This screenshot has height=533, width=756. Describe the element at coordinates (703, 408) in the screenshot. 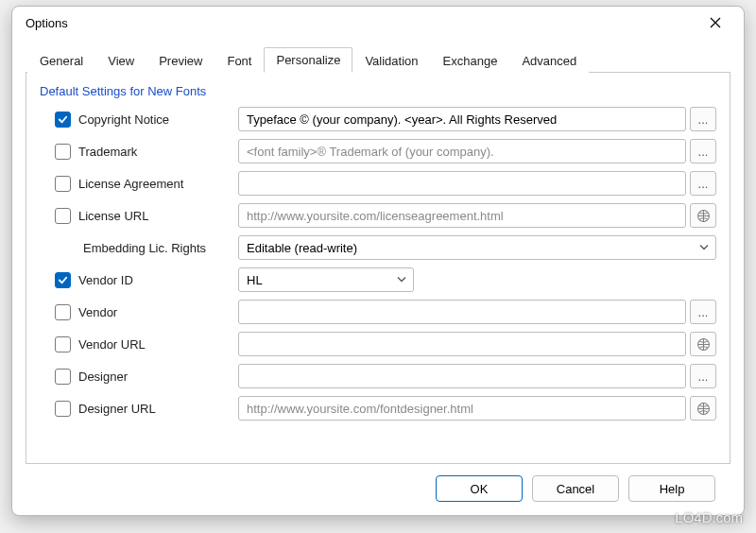

I see `browse-button-designer-url` at that location.